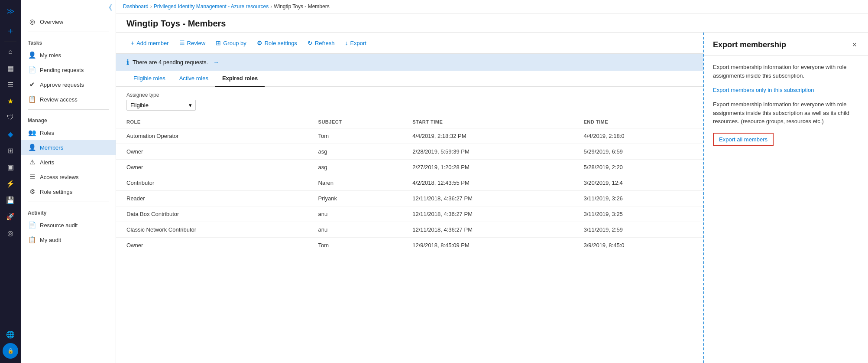  Describe the element at coordinates (68, 22) in the screenshot. I see `sidebar-item-overview: ◎ Overview` at that location.